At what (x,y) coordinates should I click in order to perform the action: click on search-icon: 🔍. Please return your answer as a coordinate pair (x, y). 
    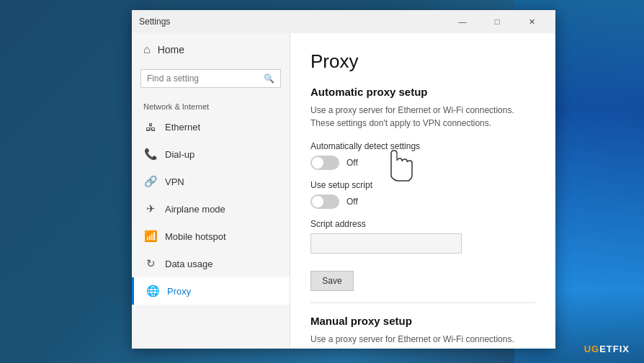
    Looking at the image, I should click on (269, 79).